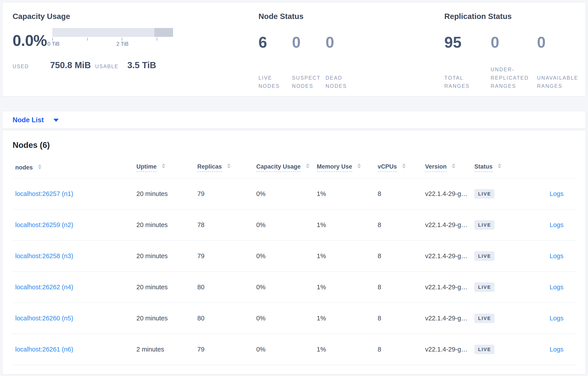  I want to click on column-header-label: nodes, so click(24, 167).